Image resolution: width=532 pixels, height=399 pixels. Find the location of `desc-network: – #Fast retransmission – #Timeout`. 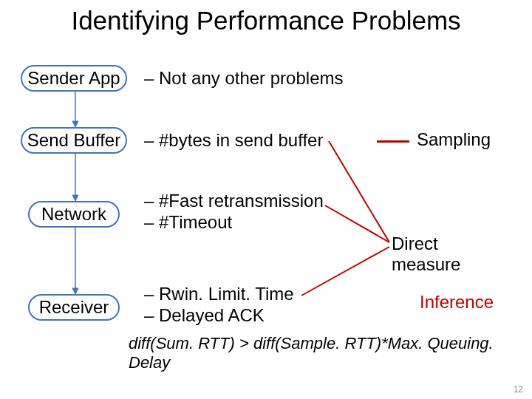

desc-network: – #Fast retransmission – #Timeout is located at coordinates (233, 212).